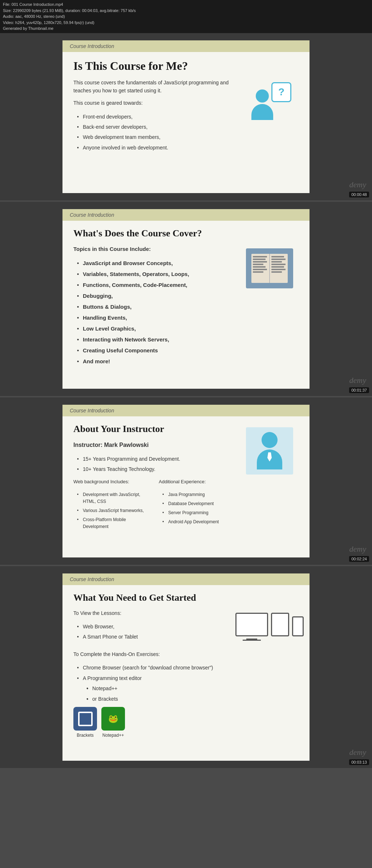 This screenshot has width=372, height=868. I want to click on tablet-icon, so click(280, 625).